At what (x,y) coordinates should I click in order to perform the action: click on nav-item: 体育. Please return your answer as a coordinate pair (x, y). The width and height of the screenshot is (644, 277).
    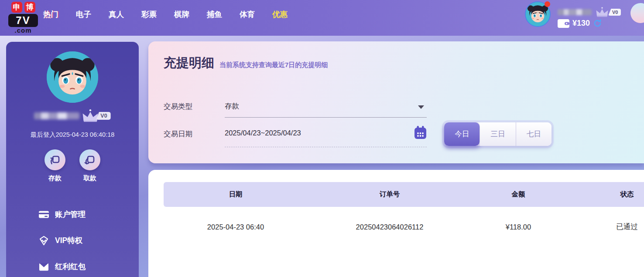
    Looking at the image, I should click on (247, 14).